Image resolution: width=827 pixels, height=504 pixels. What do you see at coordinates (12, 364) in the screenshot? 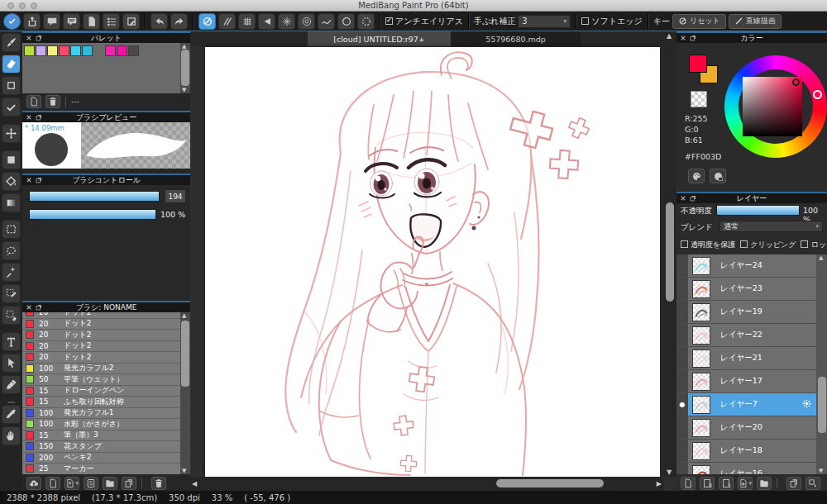
I see `operate-tool-icon` at bounding box center [12, 364].